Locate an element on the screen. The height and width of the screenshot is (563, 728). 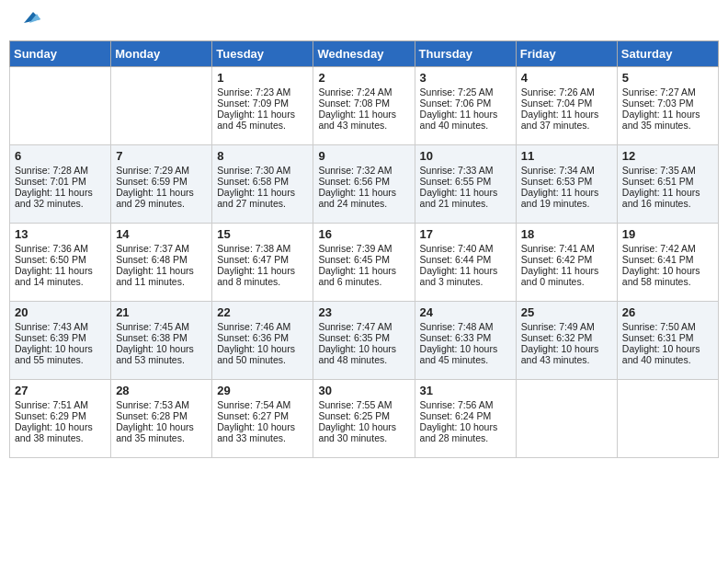
calendar-cell: 29Sunrise: 7:54 AMSunset: 6:27 PMDayligh… is located at coordinates (263, 419).